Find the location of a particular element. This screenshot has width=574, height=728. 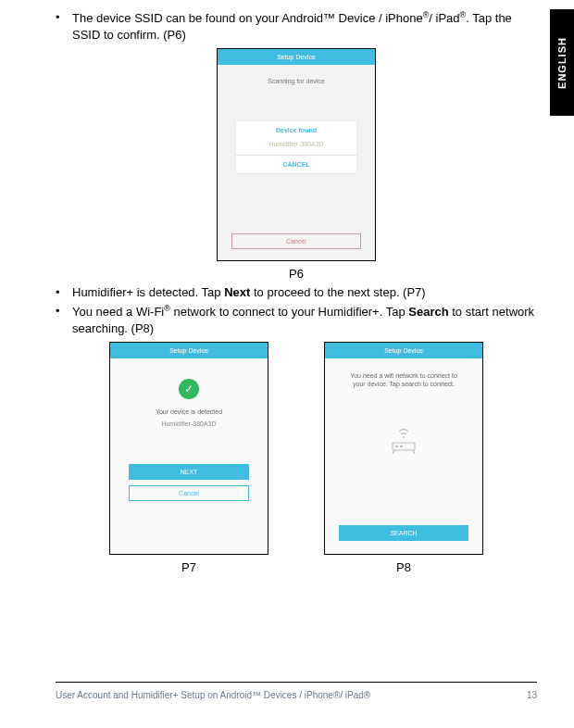

figure-label: P7 is located at coordinates (189, 567).